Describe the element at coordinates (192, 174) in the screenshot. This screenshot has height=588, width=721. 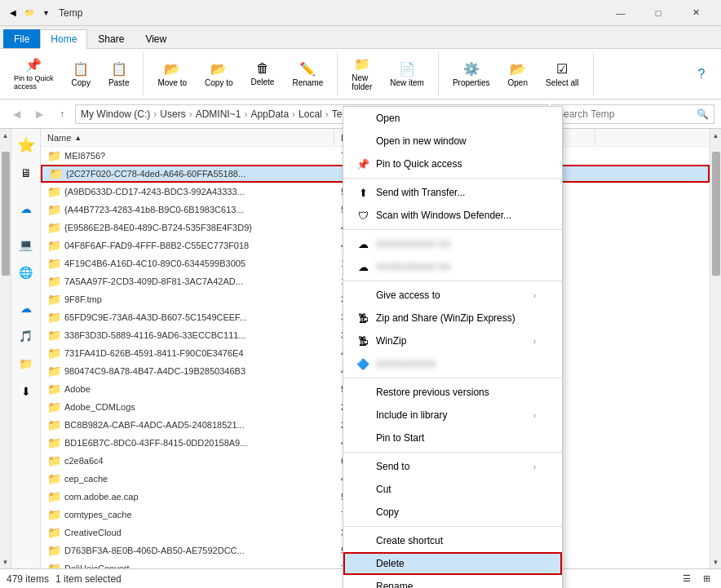
I see `file-name-cell: 📁{2C27F020-CC78-4ded-A646-60FFA55188...` at that location.